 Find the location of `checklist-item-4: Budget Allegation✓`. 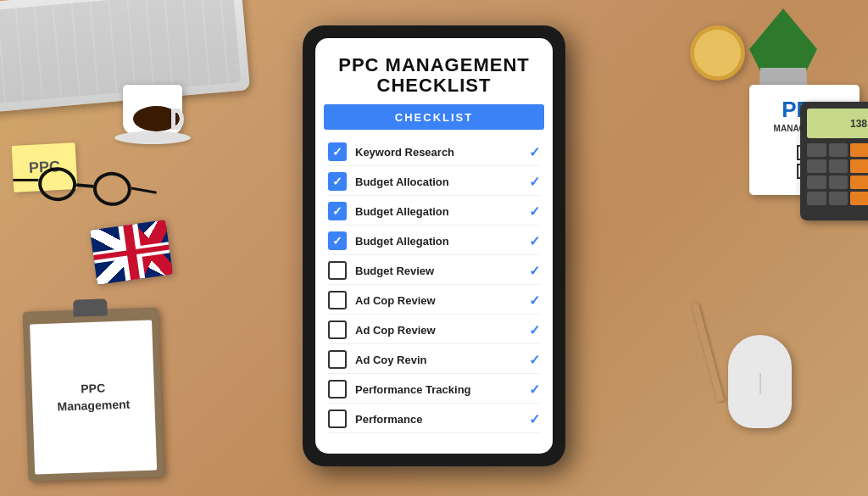

checklist-item-4: Budget Allegation✓ is located at coordinates (434, 241).